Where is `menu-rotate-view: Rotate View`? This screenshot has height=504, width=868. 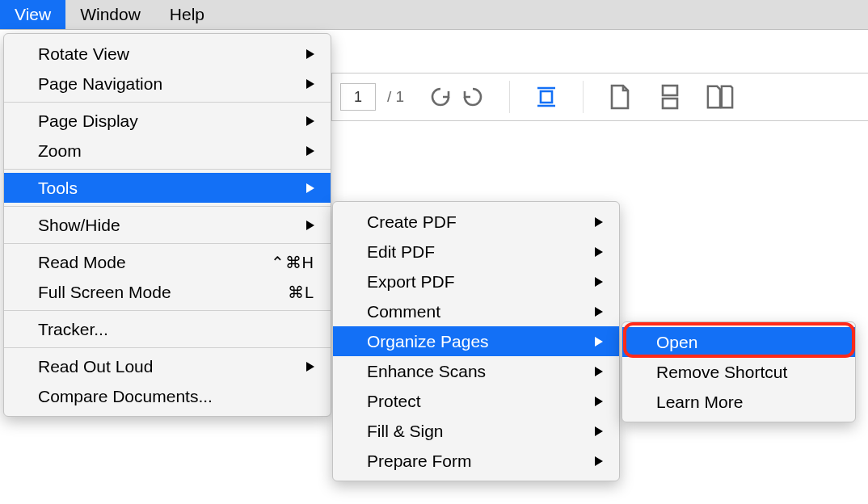 menu-rotate-view: Rotate View is located at coordinates (167, 53).